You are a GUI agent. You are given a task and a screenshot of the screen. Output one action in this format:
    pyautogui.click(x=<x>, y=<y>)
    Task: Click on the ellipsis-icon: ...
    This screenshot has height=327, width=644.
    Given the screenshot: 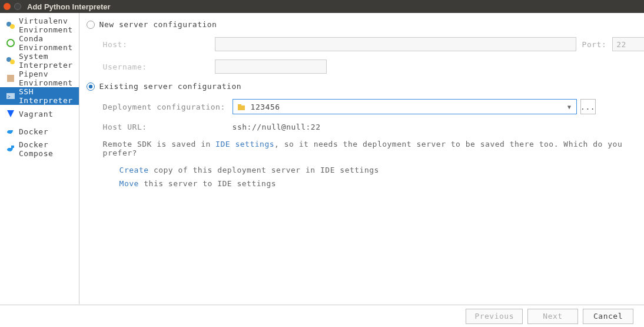 What is the action you would take?
    pyautogui.click(x=587, y=107)
    